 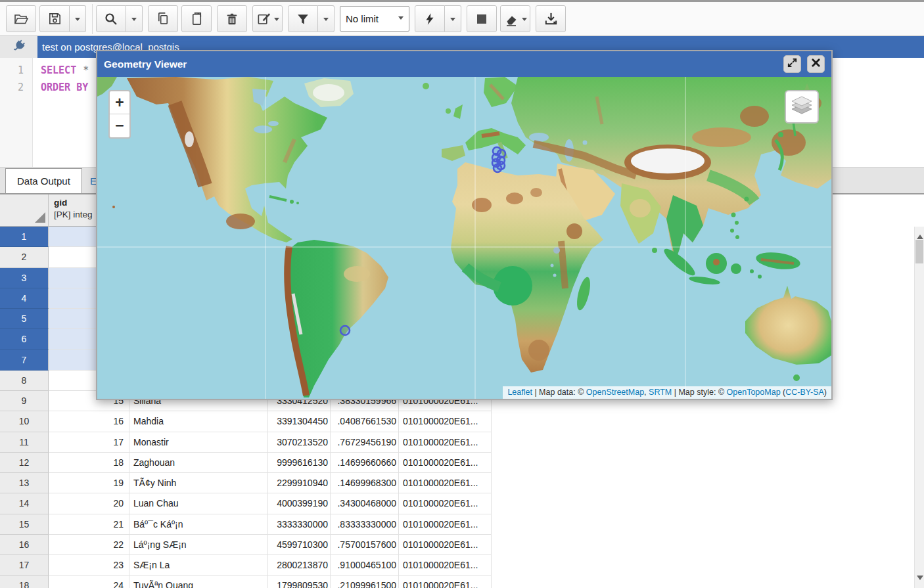 What do you see at coordinates (78, 18) in the screenshot?
I see `save-options-button` at bounding box center [78, 18].